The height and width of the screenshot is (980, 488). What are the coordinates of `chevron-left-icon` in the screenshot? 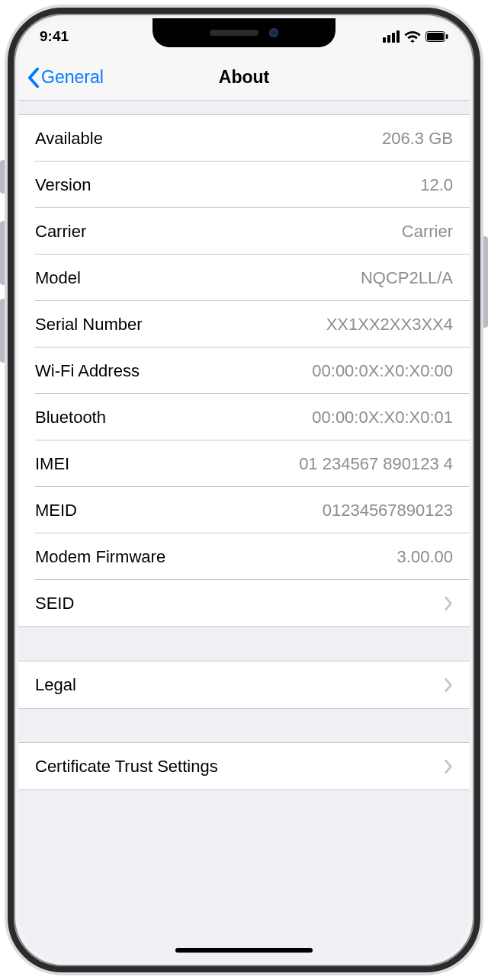 It's located at (34, 78).